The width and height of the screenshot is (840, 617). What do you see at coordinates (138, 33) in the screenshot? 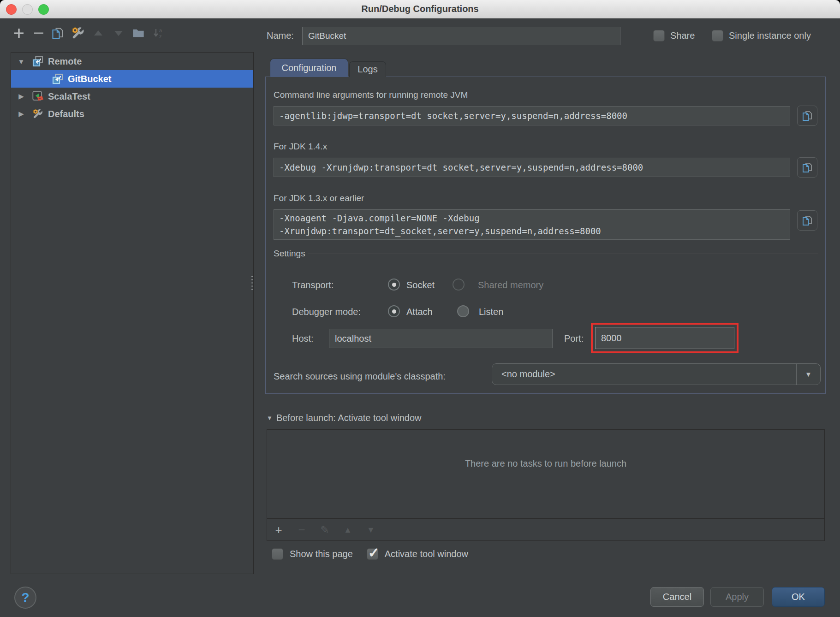
I see `folder-icon` at bounding box center [138, 33].